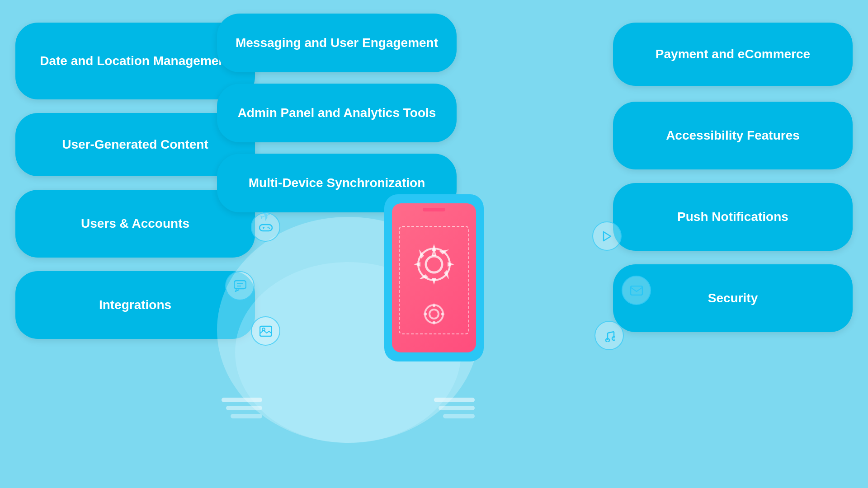 The width and height of the screenshot is (868, 488). I want to click on pill-date-location-label: Date and Location Management, so click(135, 61).